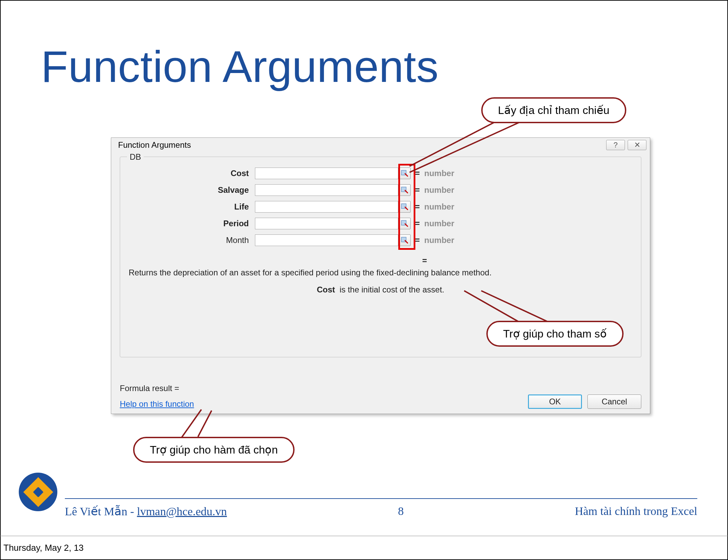 The image size is (728, 560). Describe the element at coordinates (146, 511) in the screenshot. I see `footer-author: Lê Viết Mẫn - lvman@hce.edu.vn` at that location.